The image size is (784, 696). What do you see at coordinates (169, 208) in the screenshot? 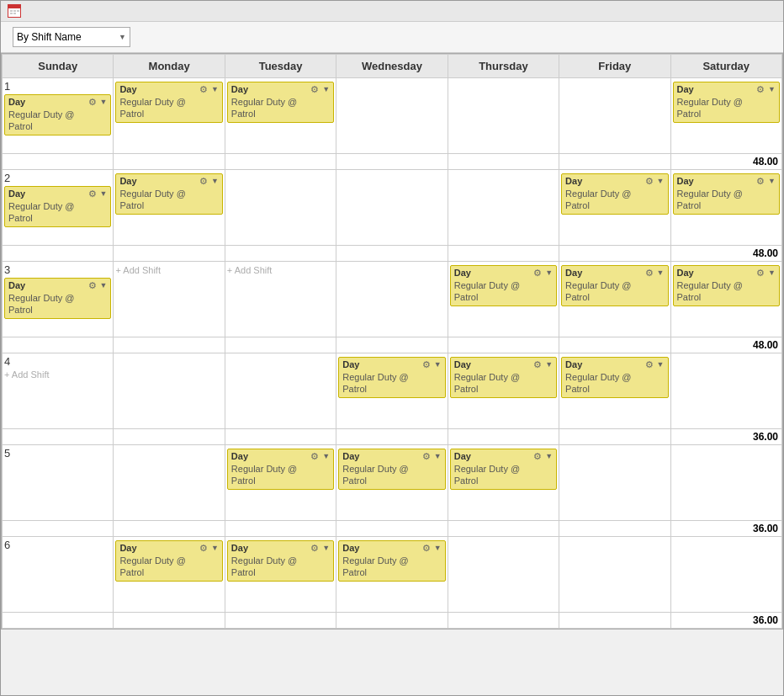
I see `week2-monday-cell: Day ⚙ ▼ Regular Duty @Patrol` at bounding box center [169, 208].